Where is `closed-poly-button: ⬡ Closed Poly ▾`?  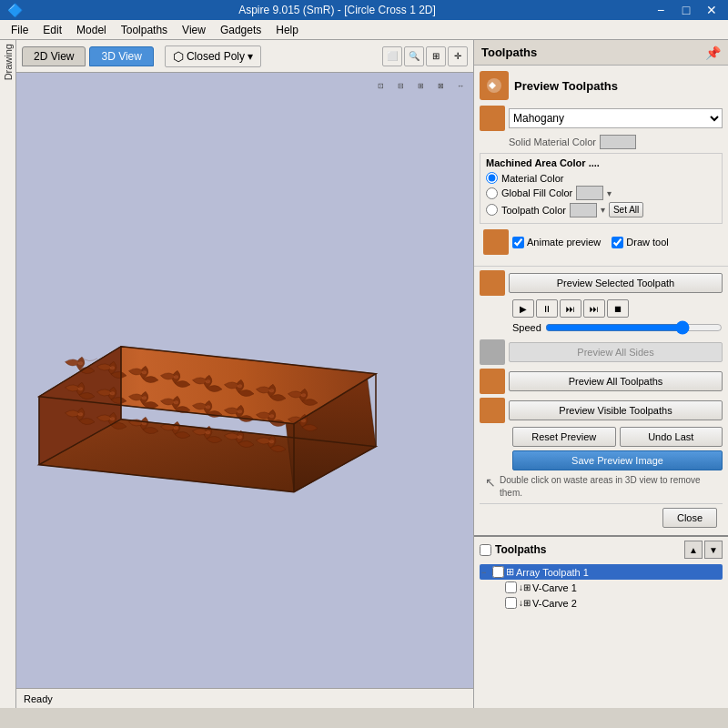
closed-poly-button: ⬡ Closed Poly ▾ is located at coordinates (213, 56).